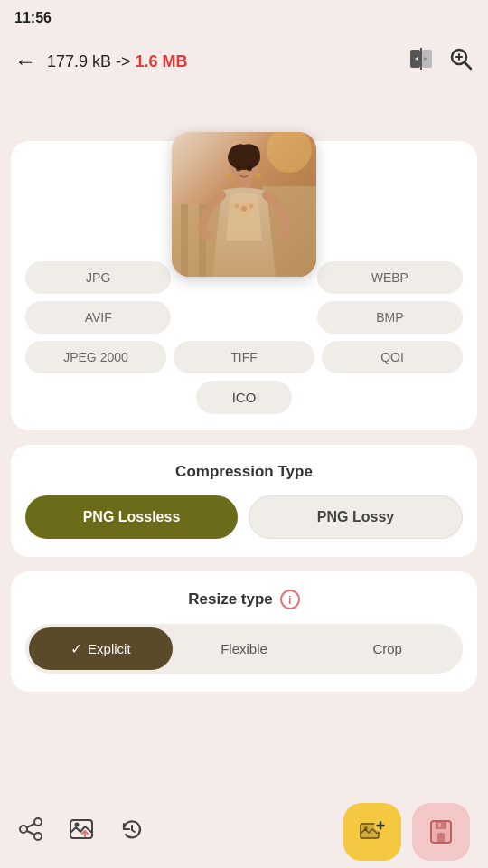 Image resolution: width=488 pixels, height=868 pixels. What do you see at coordinates (390, 278) in the screenshot?
I see `format-webp-button: WEBP` at bounding box center [390, 278].